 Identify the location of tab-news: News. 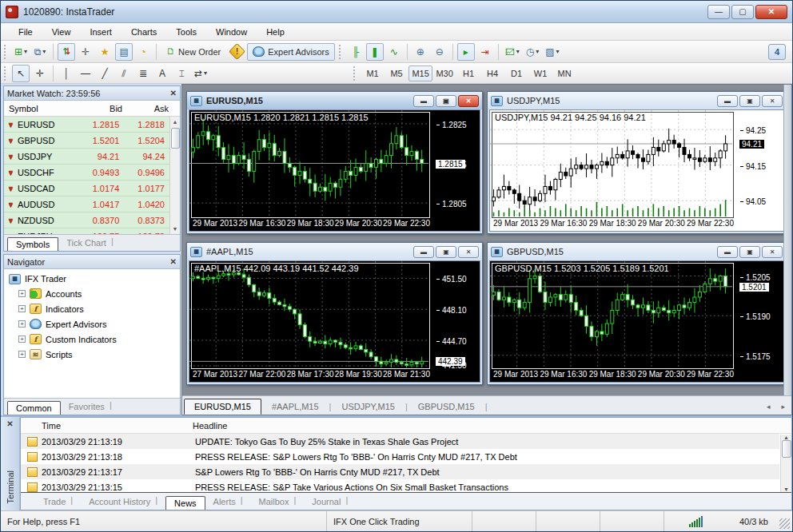
(185, 503).